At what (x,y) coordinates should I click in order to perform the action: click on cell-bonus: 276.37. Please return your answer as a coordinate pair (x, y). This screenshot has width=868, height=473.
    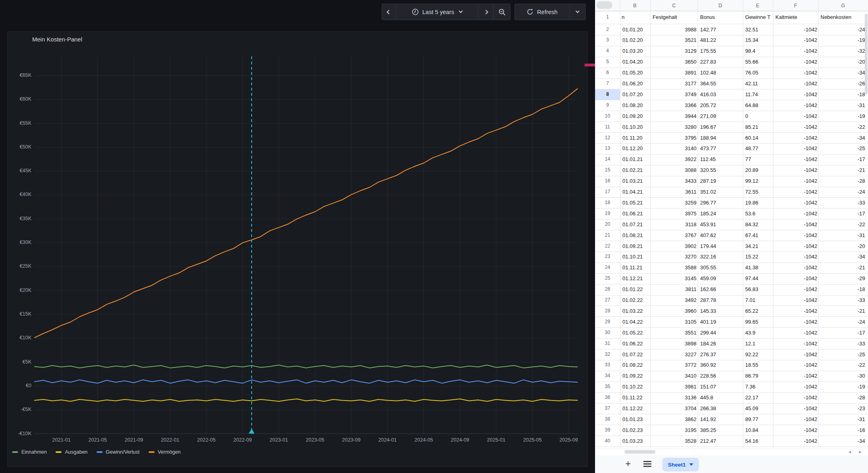
    Looking at the image, I should click on (708, 354).